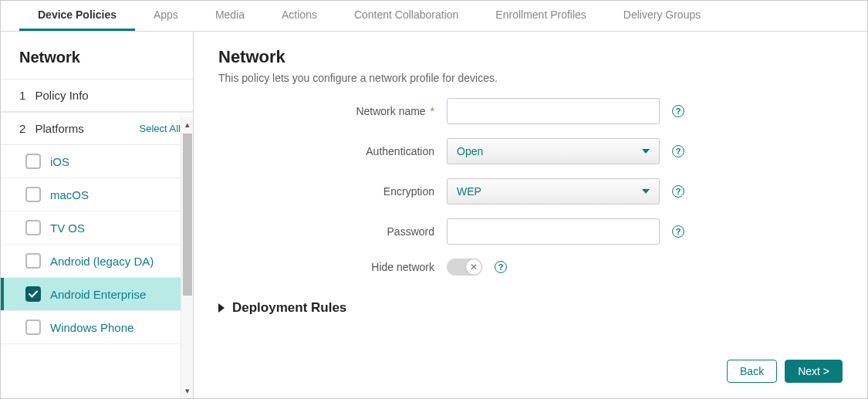  What do you see at coordinates (531, 151) in the screenshot?
I see `row-authentication: Authentication Open ?` at bounding box center [531, 151].